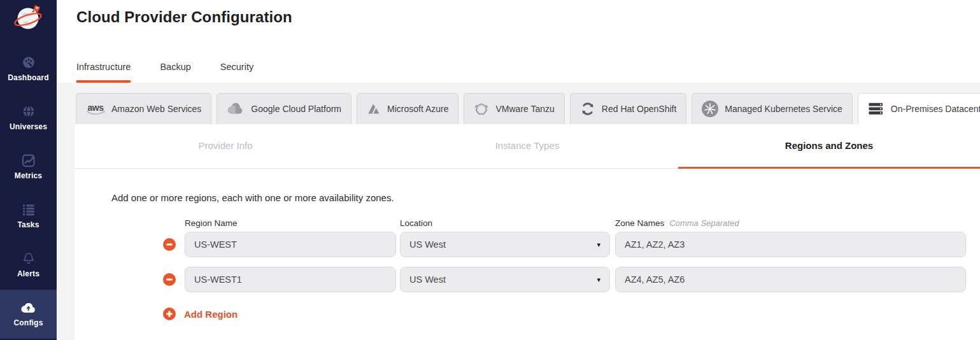 This screenshot has width=980, height=340. I want to click on gcp-cloud-icon, so click(236, 109).